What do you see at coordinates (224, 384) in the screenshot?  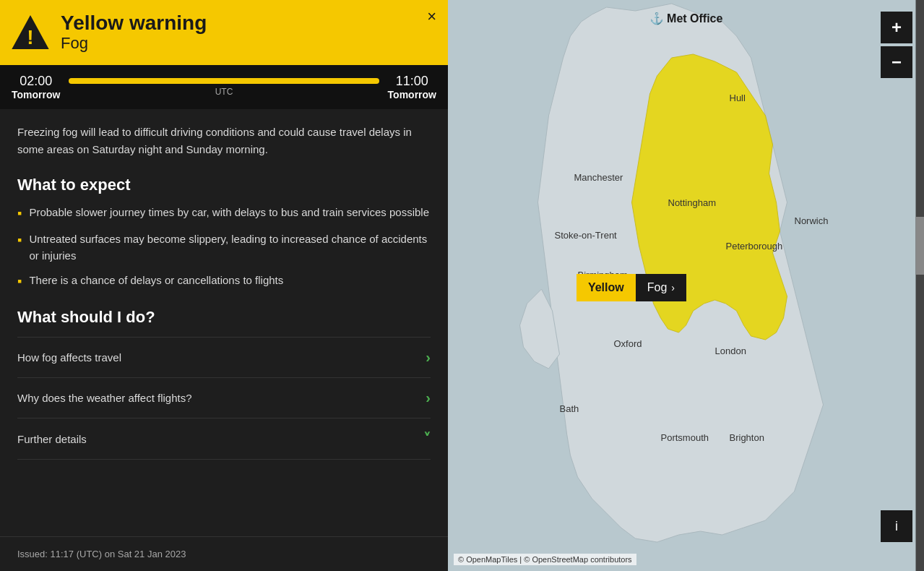 I see `what-should-section: What should I do? How fog affects travel…` at bounding box center [224, 384].